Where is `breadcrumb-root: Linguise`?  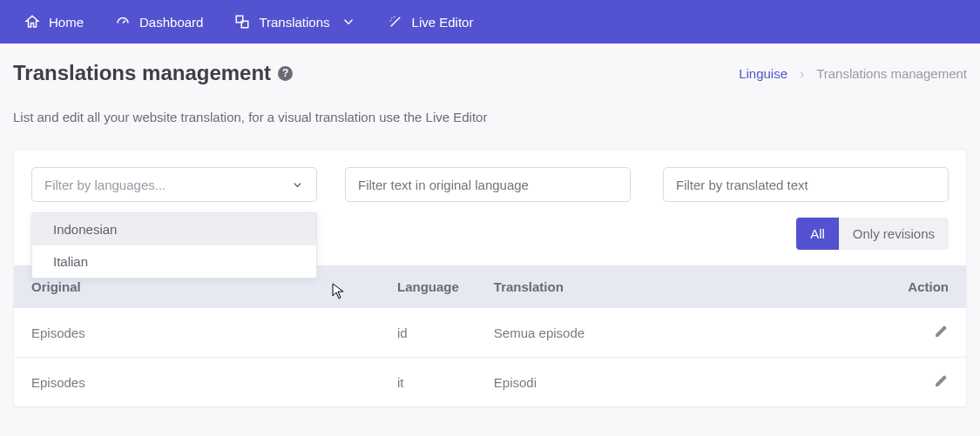
breadcrumb-root: Linguise is located at coordinates (763, 73).